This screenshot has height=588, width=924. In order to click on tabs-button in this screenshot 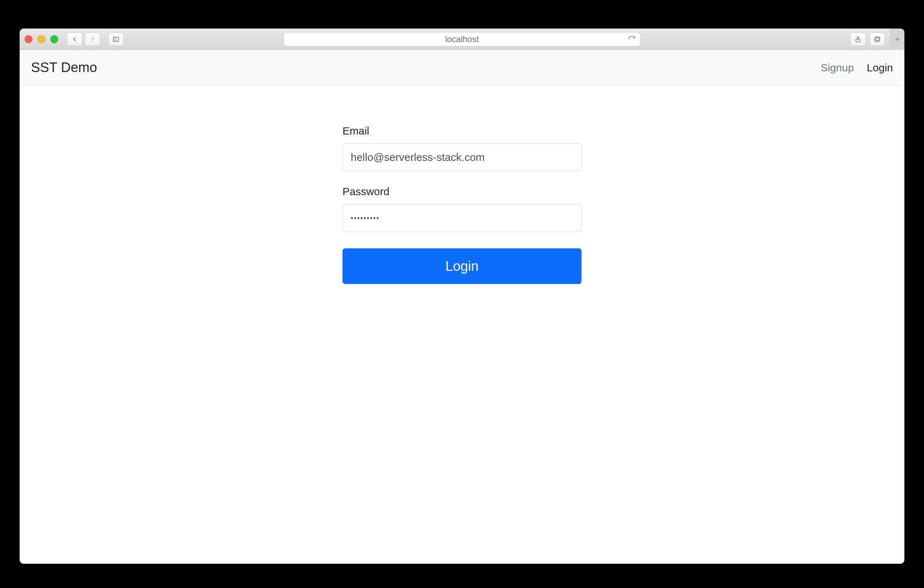, I will do `click(877, 39)`.